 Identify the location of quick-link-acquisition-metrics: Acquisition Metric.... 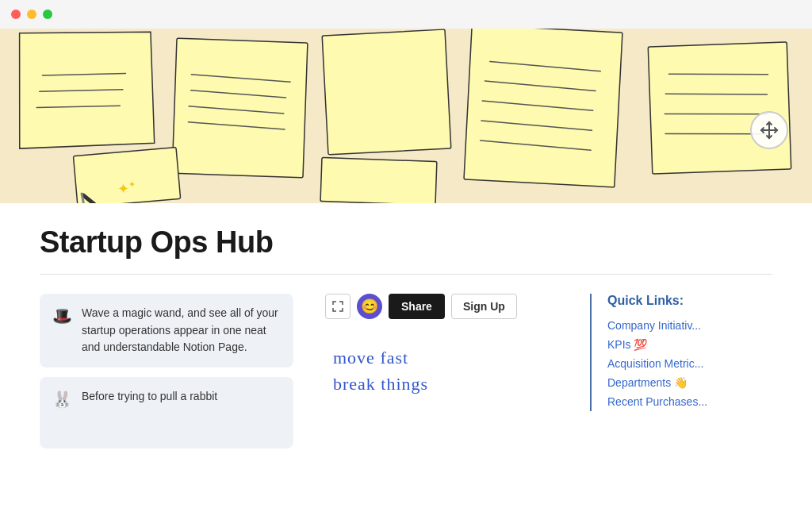
(690, 364).